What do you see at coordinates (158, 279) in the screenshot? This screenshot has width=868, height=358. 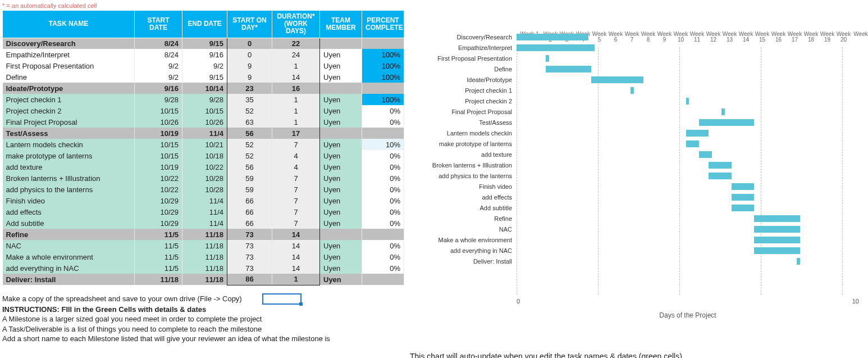 I see `start-cell: 11/18` at bounding box center [158, 279].